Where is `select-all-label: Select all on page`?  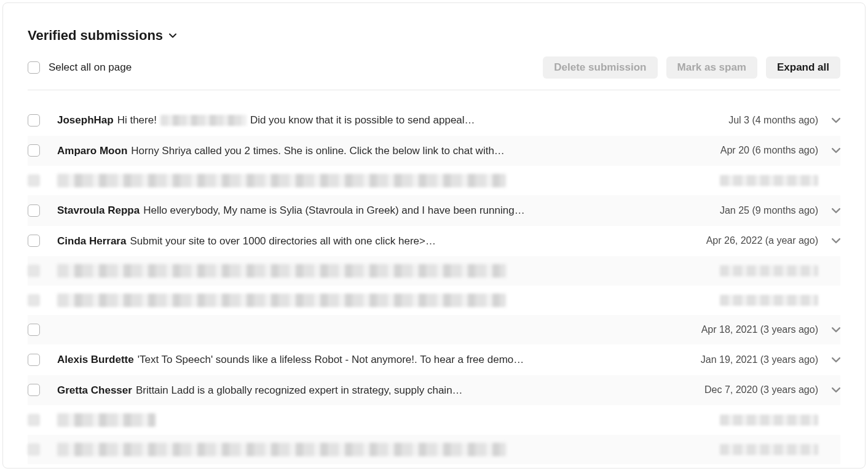 select-all-label: Select all on page is located at coordinates (90, 68).